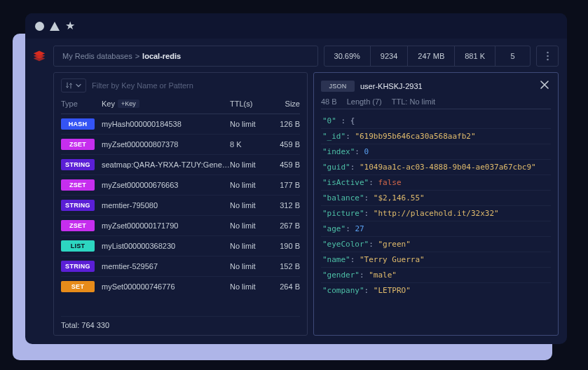 This screenshot has width=588, height=370. What do you see at coordinates (285, 205) in the screenshot?
I see `row-size: 312 B` at bounding box center [285, 205].